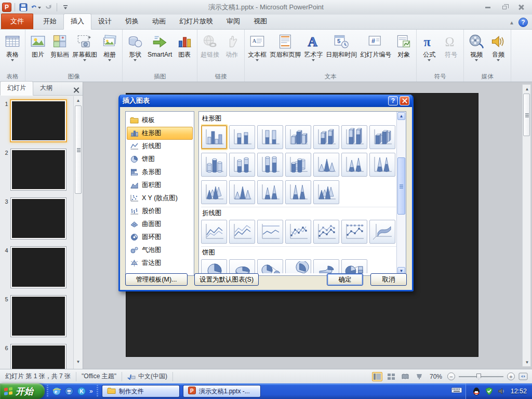  Describe the element at coordinates (135, 46) in the screenshot. I see `ribbon-button-形状: 形状` at that location.